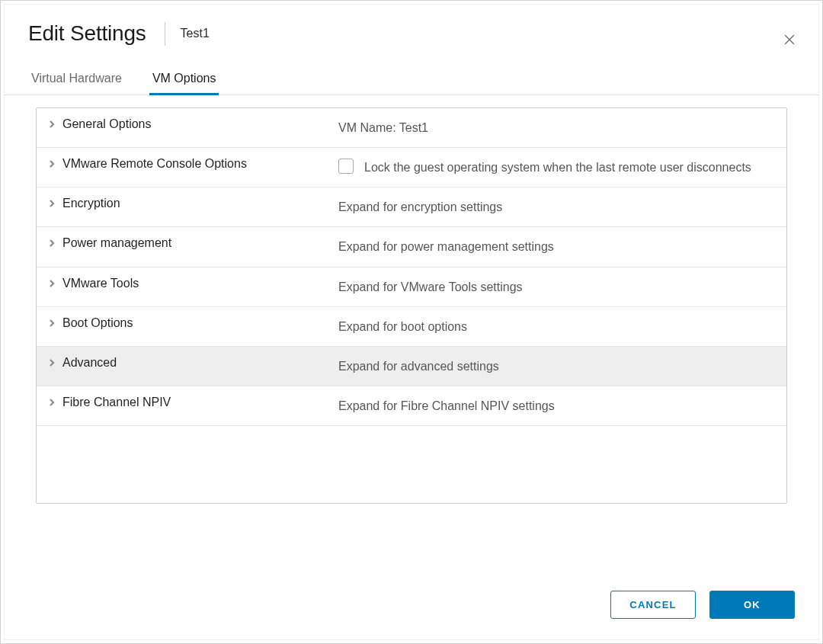 The image size is (823, 644). What do you see at coordinates (789, 40) in the screenshot?
I see `close-button` at bounding box center [789, 40].